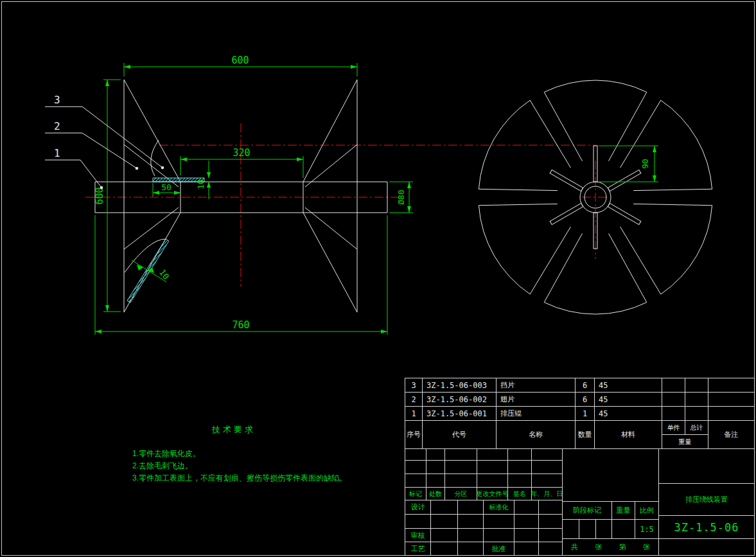 This screenshot has width=756, height=557. I want to click on label-sign: 签名, so click(520, 494).